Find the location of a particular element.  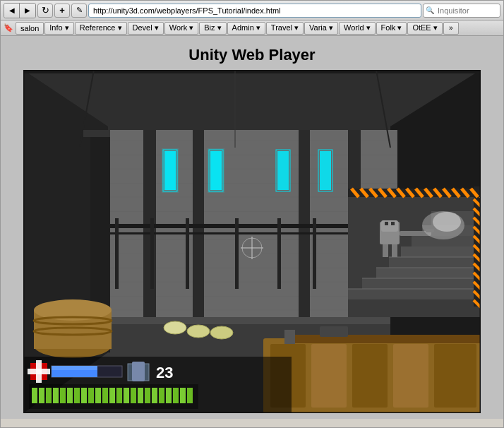

url-bar is located at coordinates (255, 11).